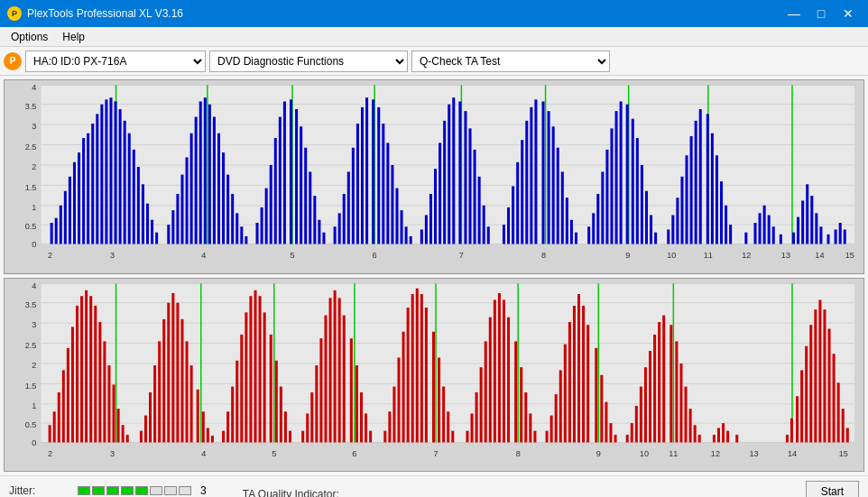  I want to click on svg-text: 5, so click(292, 255).